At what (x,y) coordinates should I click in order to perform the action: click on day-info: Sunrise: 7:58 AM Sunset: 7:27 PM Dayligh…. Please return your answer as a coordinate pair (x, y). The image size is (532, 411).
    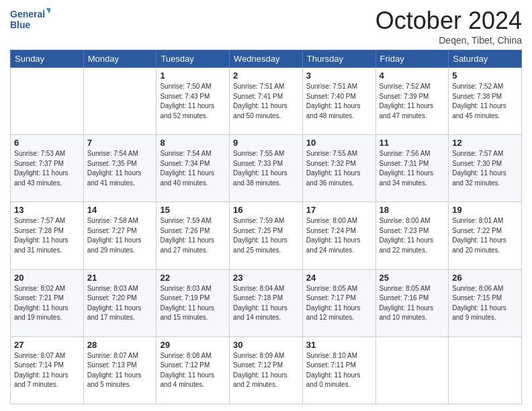
    Looking at the image, I should click on (120, 236).